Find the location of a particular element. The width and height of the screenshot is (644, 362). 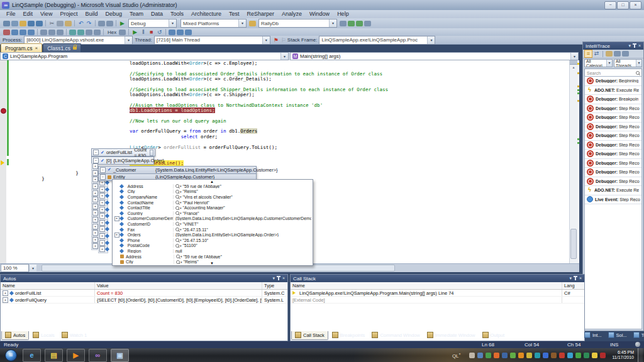

show-events-icon is located at coordinates (609, 54).